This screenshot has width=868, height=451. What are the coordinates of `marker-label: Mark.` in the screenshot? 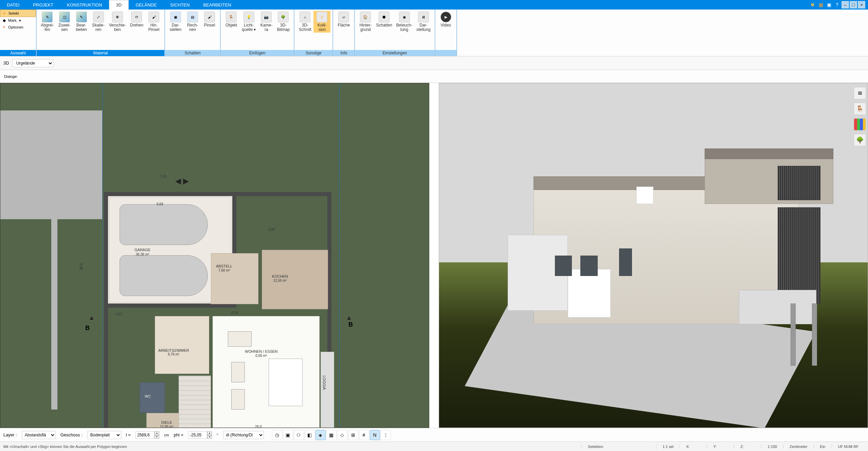 It's located at (13, 20).